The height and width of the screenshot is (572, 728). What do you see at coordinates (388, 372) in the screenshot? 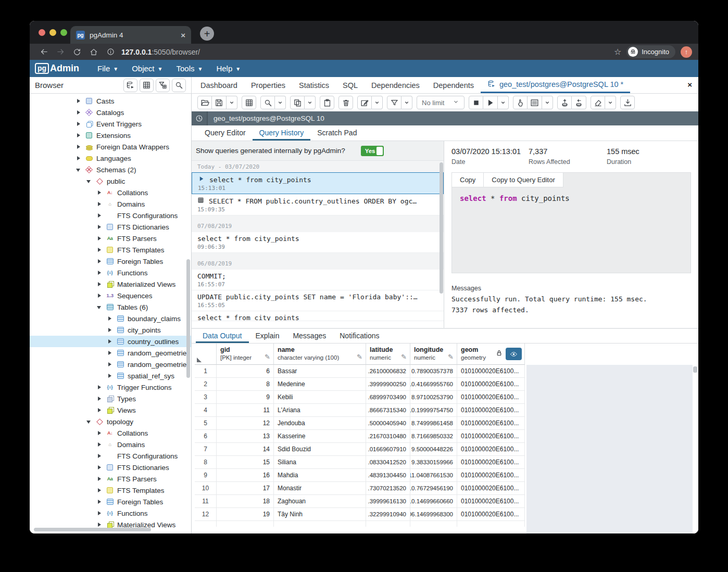
I see `data-cell: .26100006832` at bounding box center [388, 372].